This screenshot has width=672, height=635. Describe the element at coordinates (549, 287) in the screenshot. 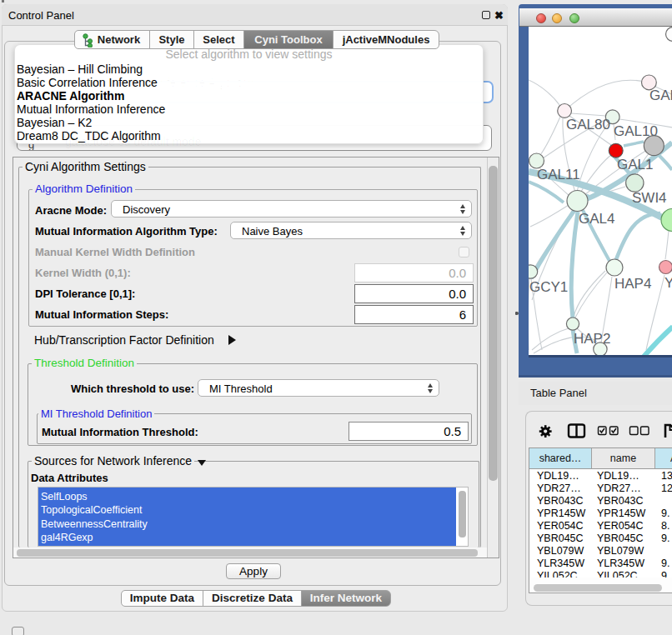

I see `svg-text: GCY1` at that location.